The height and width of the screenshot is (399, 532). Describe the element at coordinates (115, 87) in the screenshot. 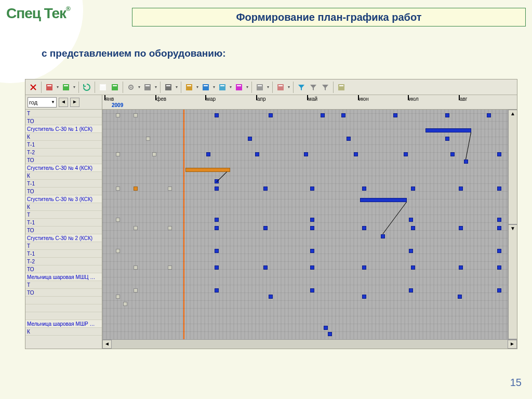

I see `sheet-button` at that location.